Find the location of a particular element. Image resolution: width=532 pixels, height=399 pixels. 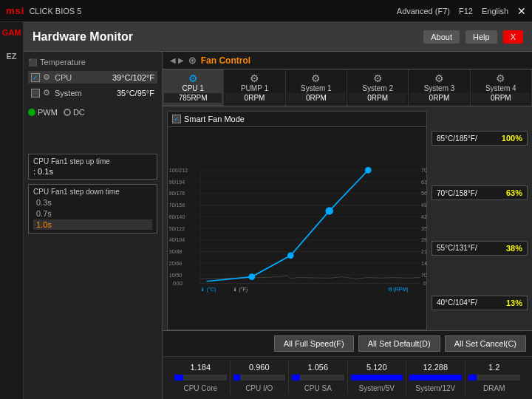

dram-bar is located at coordinates (473, 378).